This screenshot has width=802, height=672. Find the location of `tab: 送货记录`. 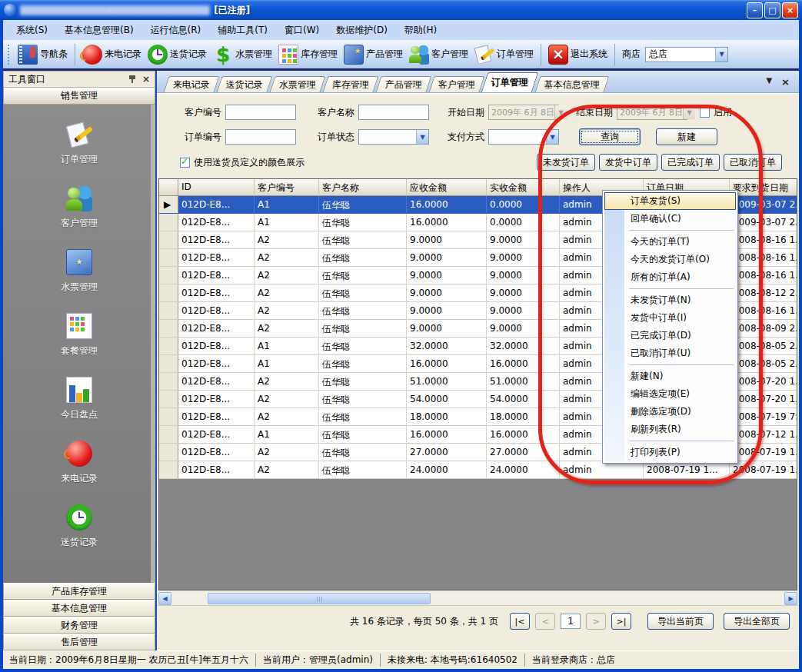

tab: 送货记录 is located at coordinates (245, 85).